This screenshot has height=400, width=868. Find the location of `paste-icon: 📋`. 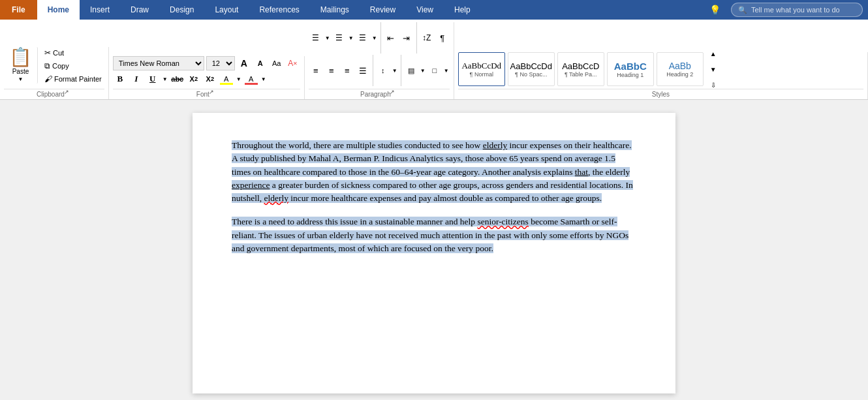

paste-icon: 📋 is located at coordinates (21, 57).